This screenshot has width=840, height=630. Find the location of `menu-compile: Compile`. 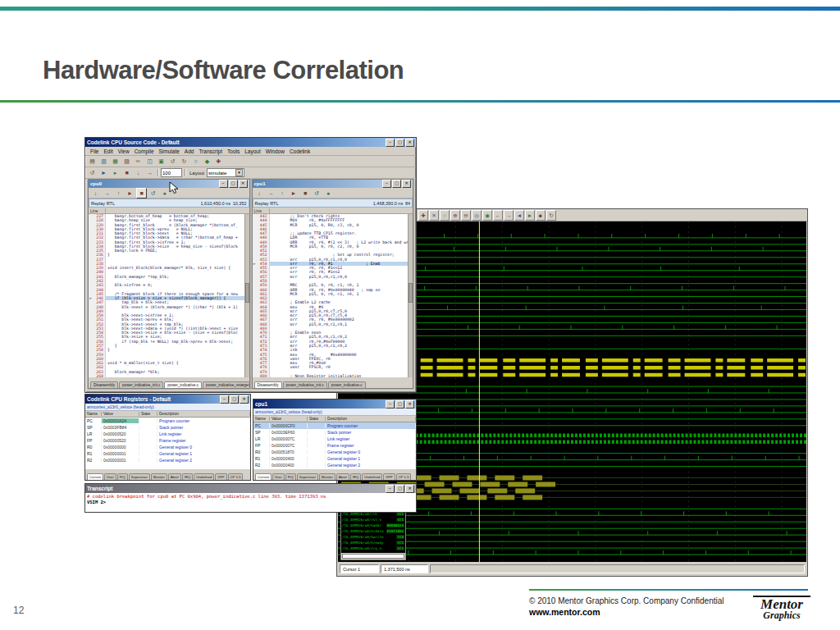

menu-compile: Compile is located at coordinates (144, 151).